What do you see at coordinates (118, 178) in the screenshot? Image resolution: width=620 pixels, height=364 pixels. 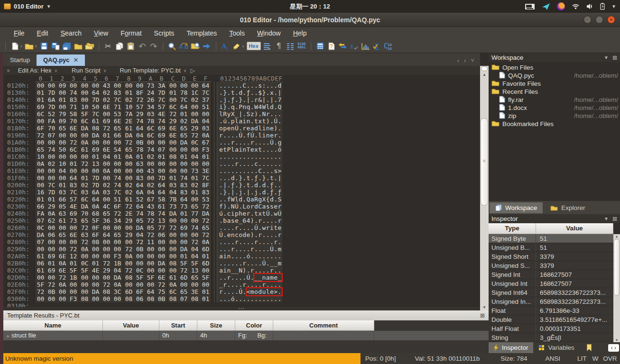 I see `hex-byte: 74` at bounding box center [118, 178].